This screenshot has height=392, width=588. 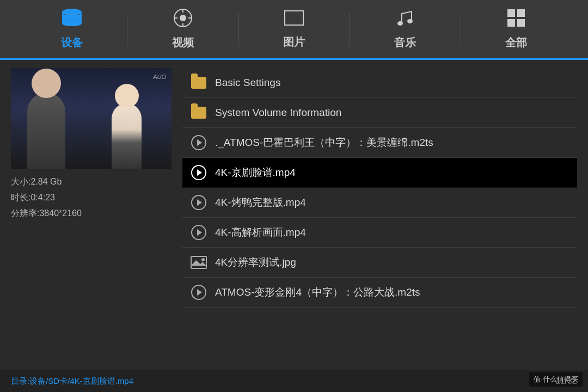 I want to click on status-bar: 目录:设备/SD卡/4K-京剧脸谱.mp4 11/32, so click(x=294, y=381).